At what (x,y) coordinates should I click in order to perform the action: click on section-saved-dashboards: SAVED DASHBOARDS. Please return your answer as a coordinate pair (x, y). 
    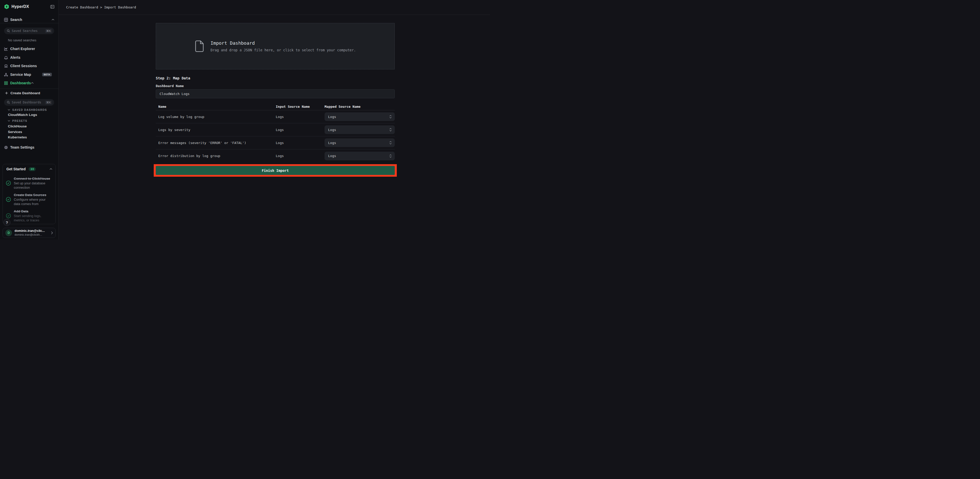
    Looking at the image, I should click on (27, 110).